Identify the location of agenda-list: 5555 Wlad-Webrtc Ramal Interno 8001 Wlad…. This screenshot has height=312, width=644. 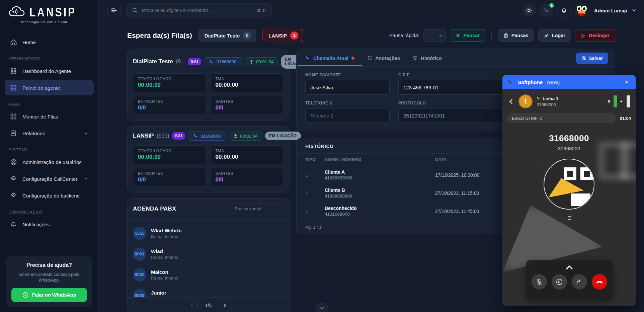
(208, 258).